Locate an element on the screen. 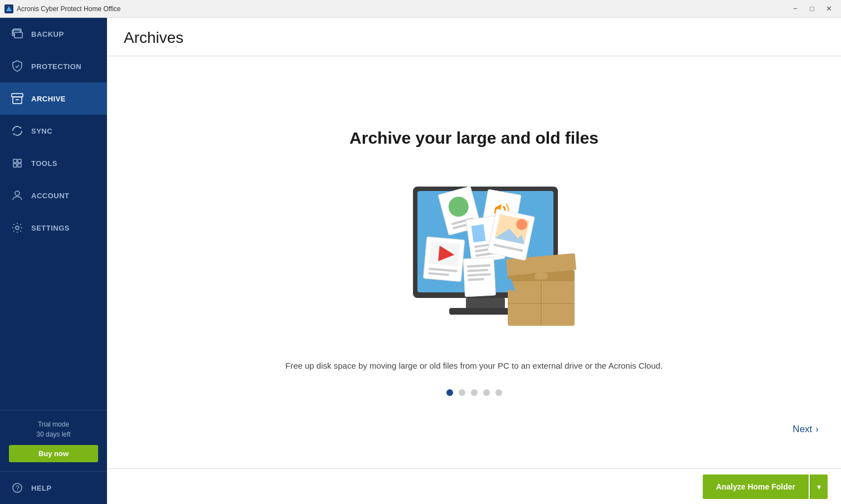 The width and height of the screenshot is (841, 504). titlebar-controls: − □ ✕ is located at coordinates (812, 9).